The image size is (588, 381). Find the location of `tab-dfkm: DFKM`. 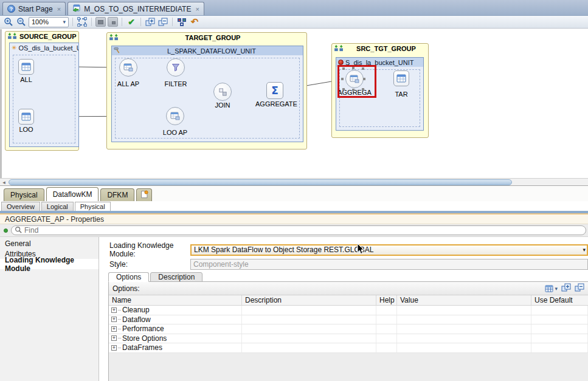

tab-dfkm: DFKM is located at coordinates (117, 194).